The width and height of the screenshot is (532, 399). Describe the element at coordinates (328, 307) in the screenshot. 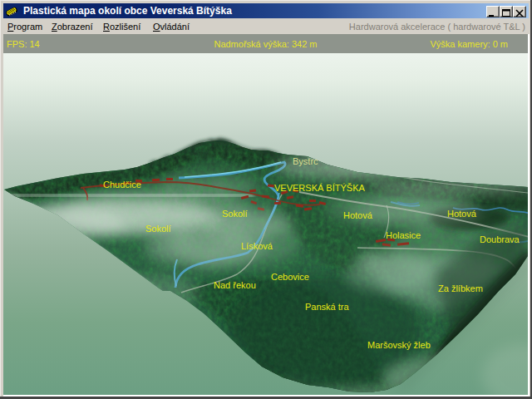

I see `svg-text: Panská tra` at that location.